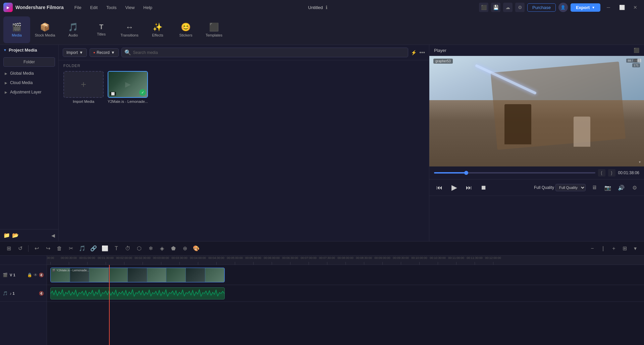 The width and height of the screenshot is (644, 345). I want to click on record-dropdown-icon: ▼, so click(113, 53).